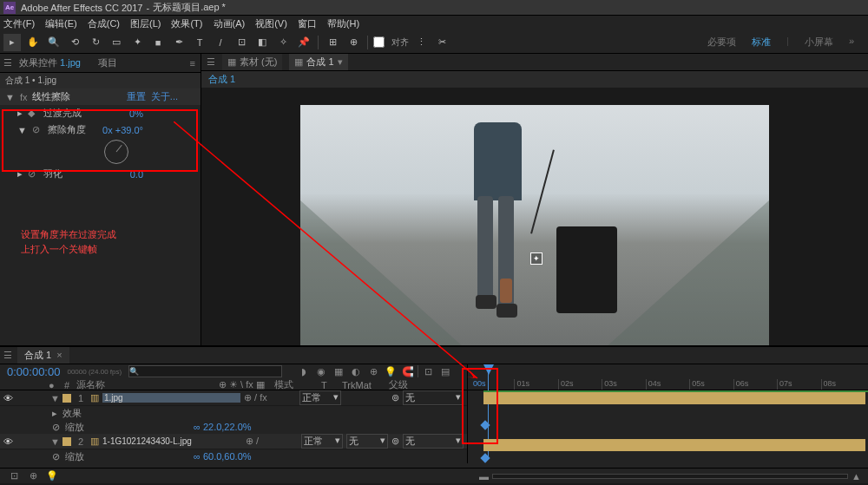 The image size is (868, 485). What do you see at coordinates (205, 371) in the screenshot?
I see `search-input` at bounding box center [205, 371].